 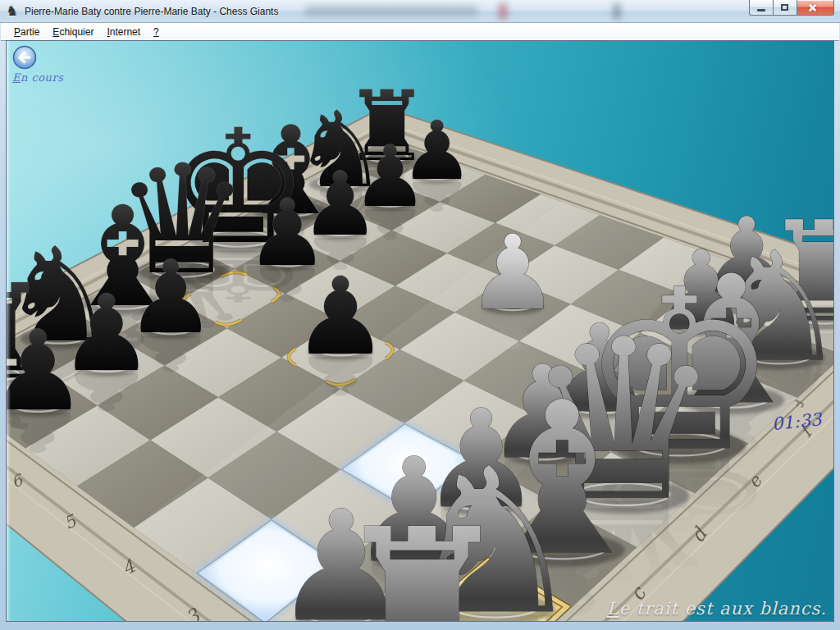 What do you see at coordinates (420, 32) in the screenshot?
I see `menu-bar: Partie Echiquier Internet ?` at bounding box center [420, 32].